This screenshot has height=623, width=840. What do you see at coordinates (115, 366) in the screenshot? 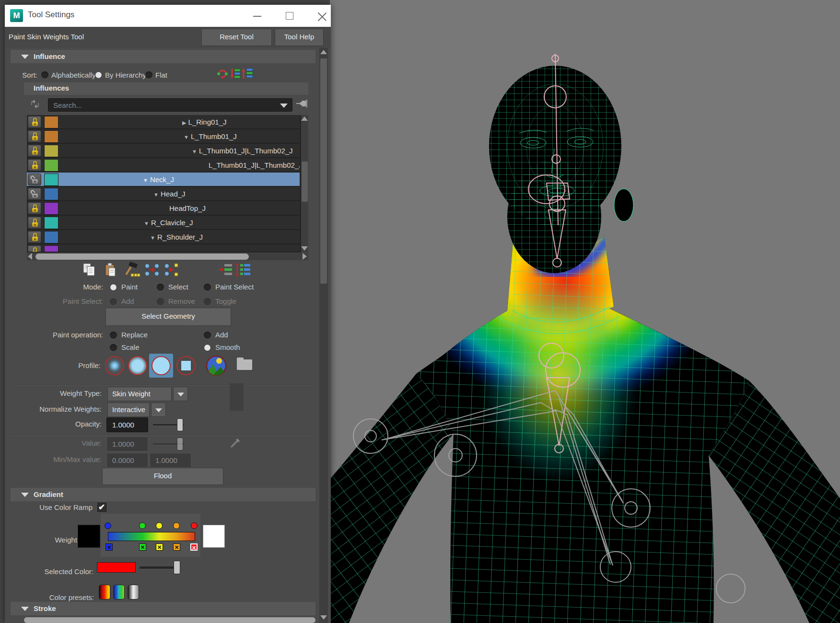
I see `gaussian-brush` at bounding box center [115, 366].